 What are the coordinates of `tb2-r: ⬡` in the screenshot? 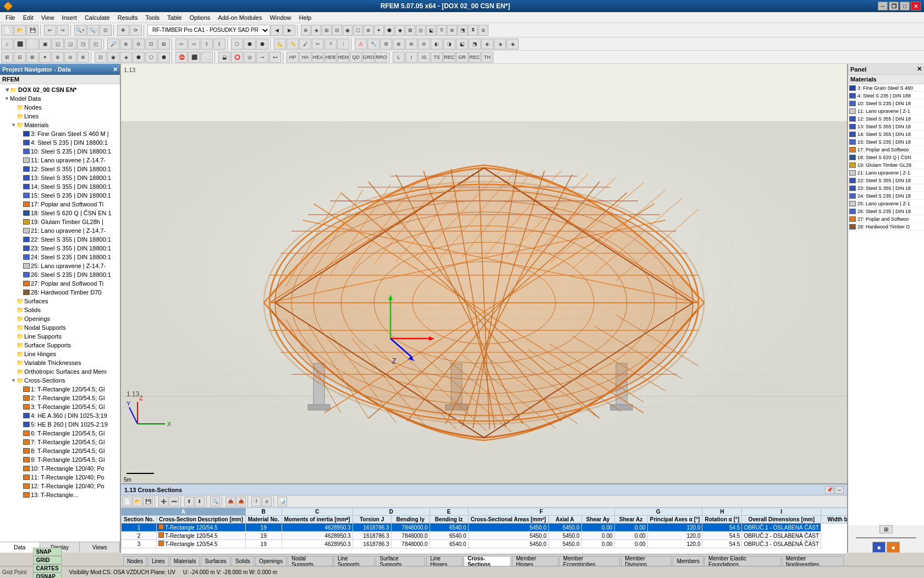 It's located at (237, 44).